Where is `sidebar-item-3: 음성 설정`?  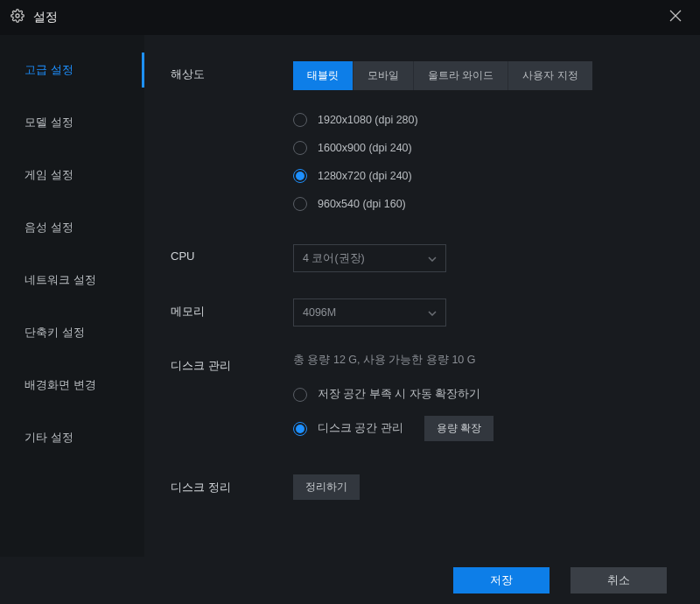 sidebar-item-3: 음성 설정 is located at coordinates (72, 228).